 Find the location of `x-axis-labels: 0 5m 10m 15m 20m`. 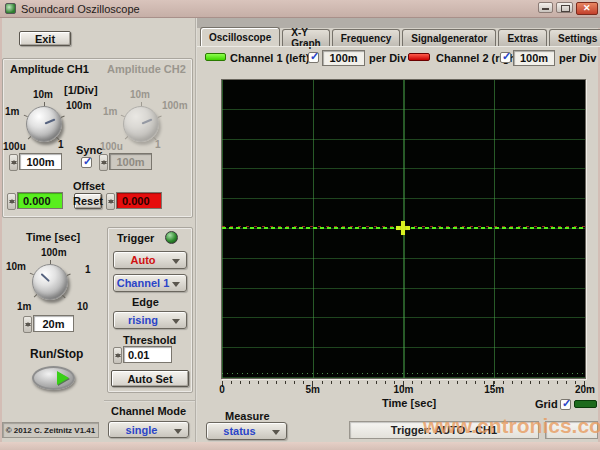

x-axis-labels: 0 5m 10m 15m 20m is located at coordinates (404, 390).